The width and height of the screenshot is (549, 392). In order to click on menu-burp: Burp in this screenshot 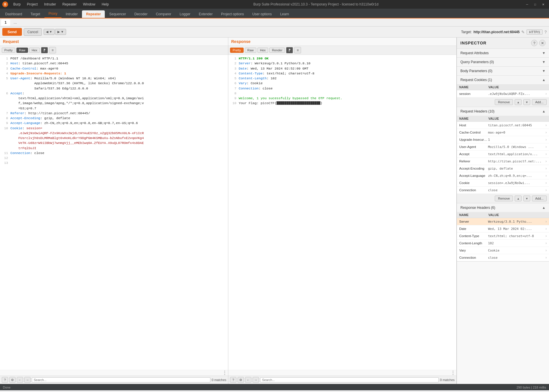, I will do `click(17, 4)`.